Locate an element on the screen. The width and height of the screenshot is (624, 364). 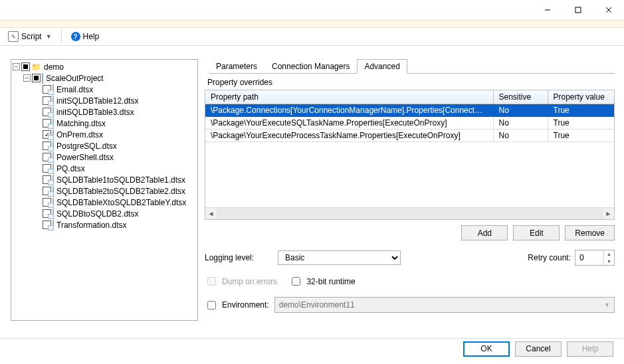
tree-item-label: SQLDBTable2toSQLDB2Table2.dtsx is located at coordinates (120, 191).